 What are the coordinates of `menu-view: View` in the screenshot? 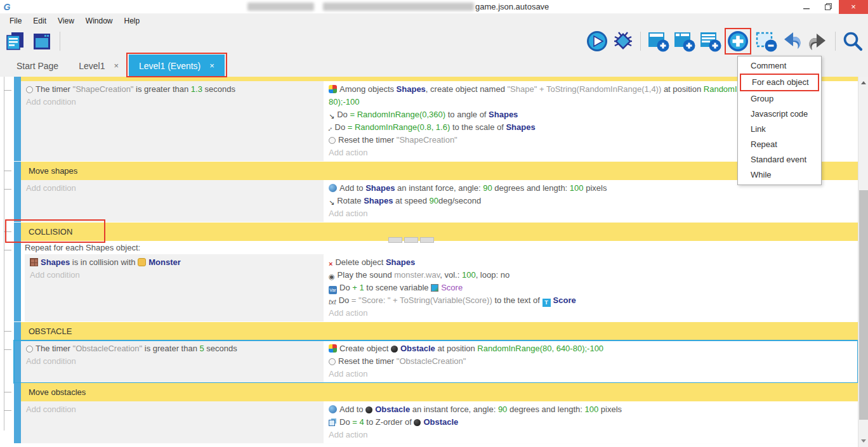 It's located at (66, 21).